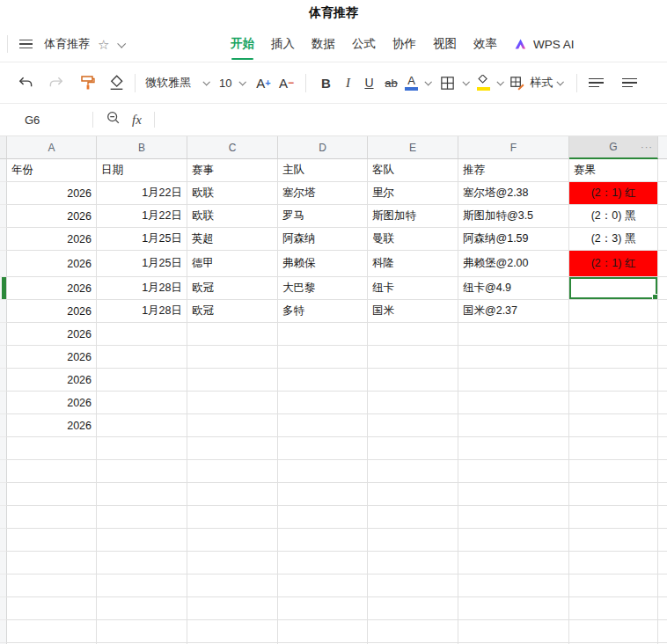  I want to click on cell-A7: 2026, so click(52, 311).